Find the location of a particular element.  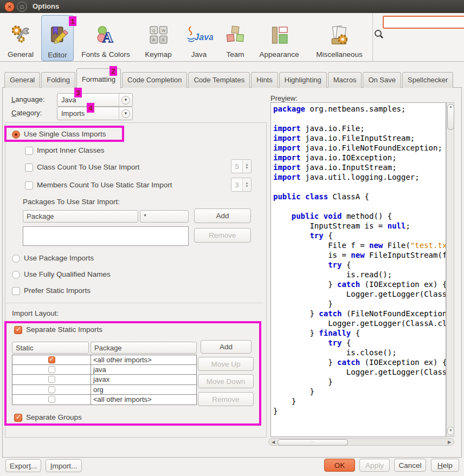

code-line: is.close(); is located at coordinates (359, 353).